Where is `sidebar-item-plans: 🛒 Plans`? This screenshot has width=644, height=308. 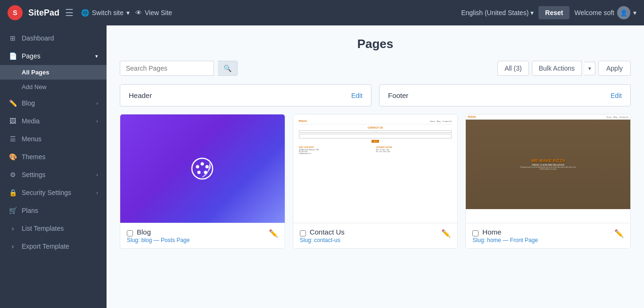
sidebar-item-plans: 🛒 Plans is located at coordinates (53, 211).